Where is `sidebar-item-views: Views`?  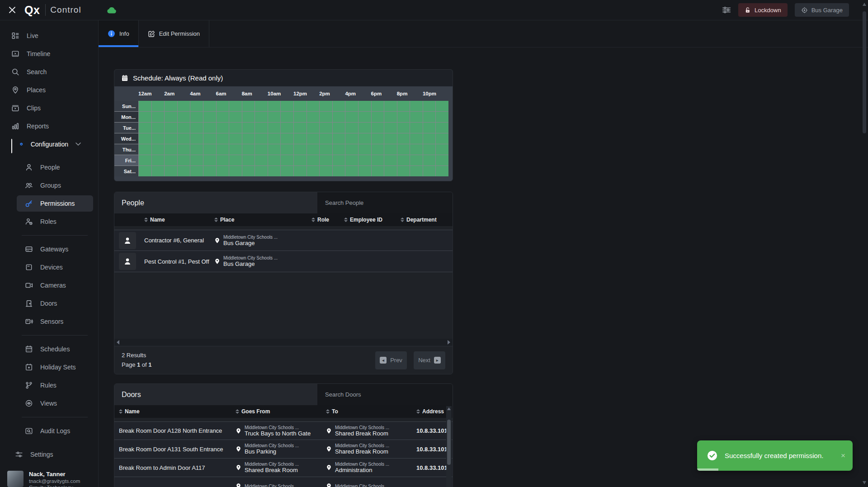 sidebar-item-views: Views is located at coordinates (49, 403).